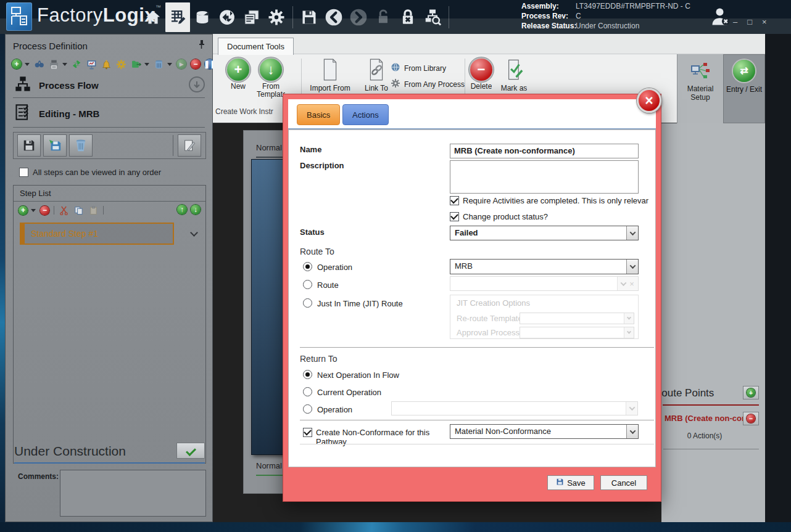  Describe the element at coordinates (307, 266) in the screenshot. I see `route-operation-radio` at that location.